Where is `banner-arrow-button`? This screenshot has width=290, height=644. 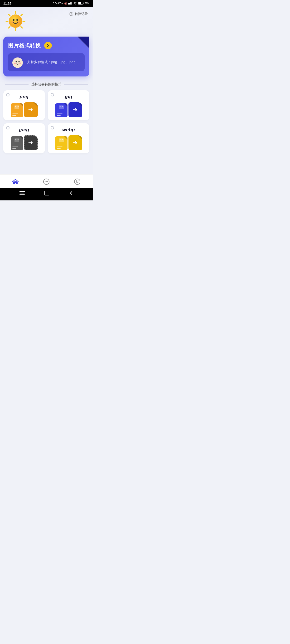 banner-arrow-button is located at coordinates (48, 46).